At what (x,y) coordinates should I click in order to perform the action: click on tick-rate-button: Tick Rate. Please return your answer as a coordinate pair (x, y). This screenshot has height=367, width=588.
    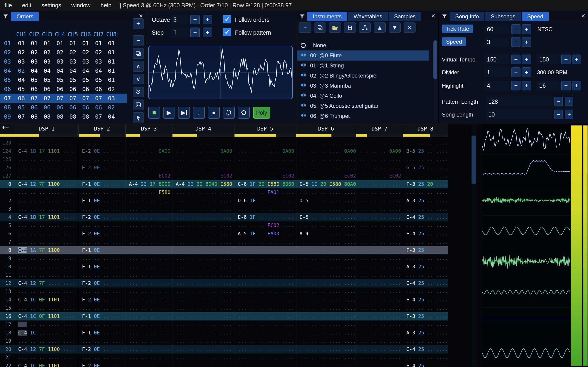
    Looking at the image, I should click on (458, 29).